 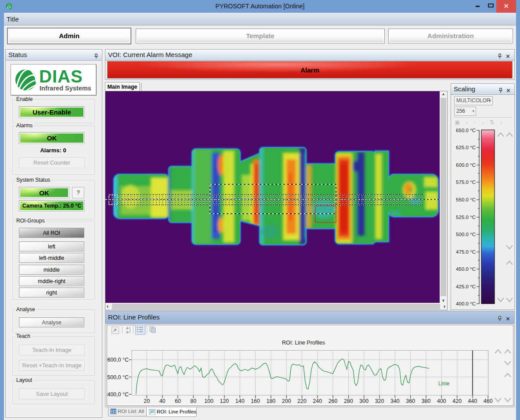 What do you see at coordinates (61, 76) in the screenshot?
I see `svg-text: DIAS` at bounding box center [61, 76].